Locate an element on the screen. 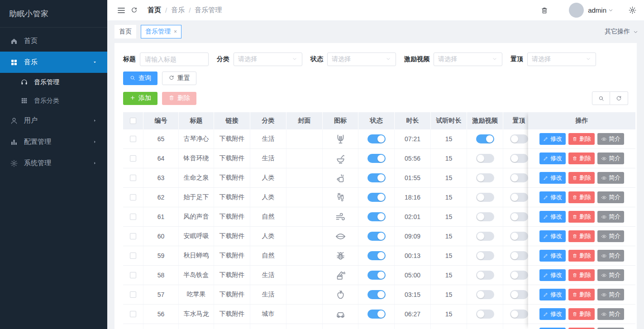  sidebar-item-music-manage: 音乐管理 is located at coordinates (53, 82).